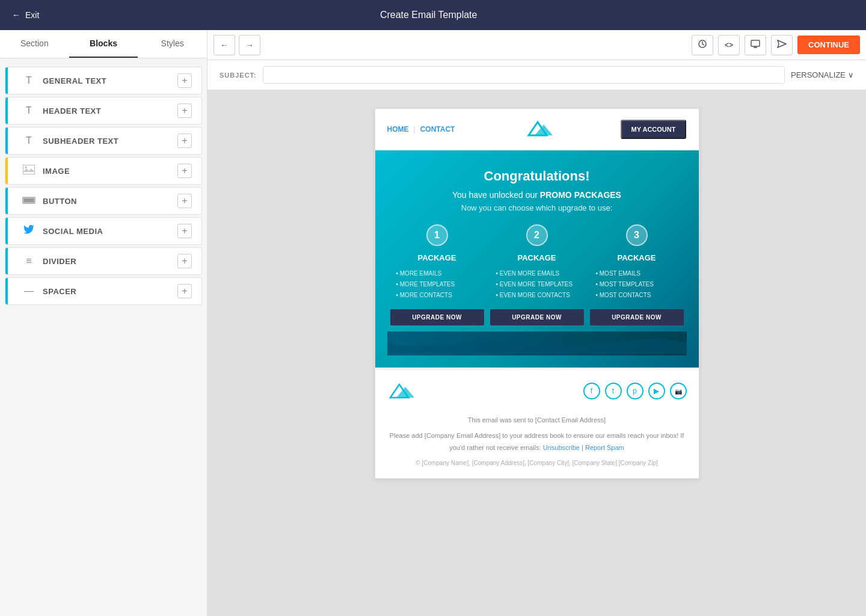 The image size is (866, 616). I want to click on forward-button: →, so click(250, 45).